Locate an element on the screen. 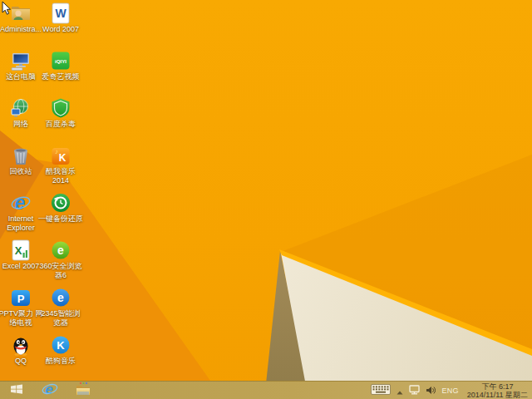 The image size is (532, 399). excel-2007-icon: X is located at coordinates (21, 250).